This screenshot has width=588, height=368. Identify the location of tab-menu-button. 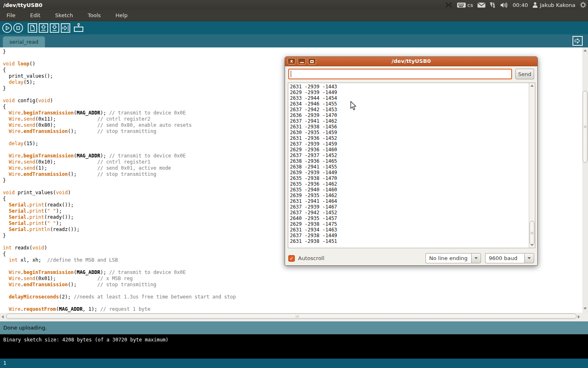
(577, 42).